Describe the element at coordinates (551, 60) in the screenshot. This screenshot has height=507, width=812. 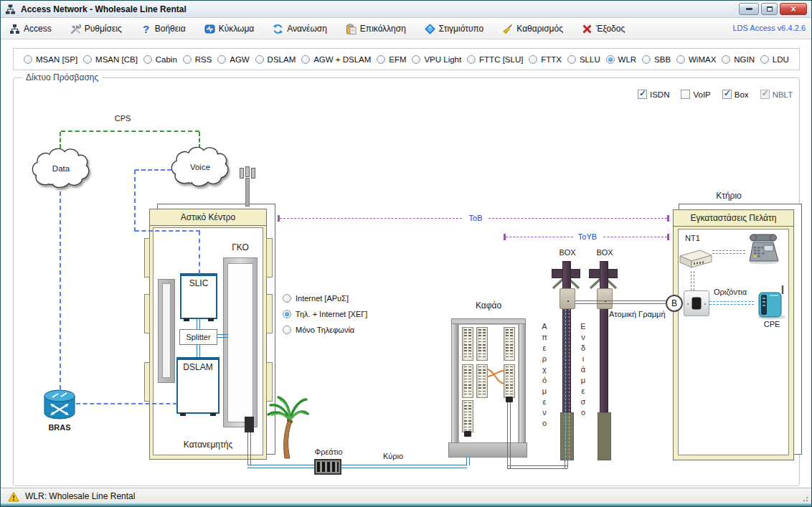
I see `radio-label: FTTX` at that location.